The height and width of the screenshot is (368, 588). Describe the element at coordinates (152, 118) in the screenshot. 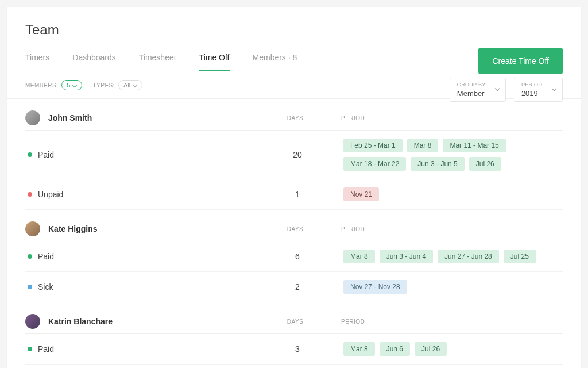

I see `member-name: John Smith` at that location.